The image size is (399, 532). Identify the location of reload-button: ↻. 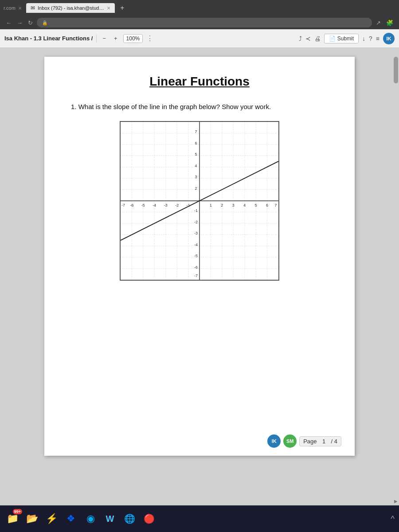
(30, 23).